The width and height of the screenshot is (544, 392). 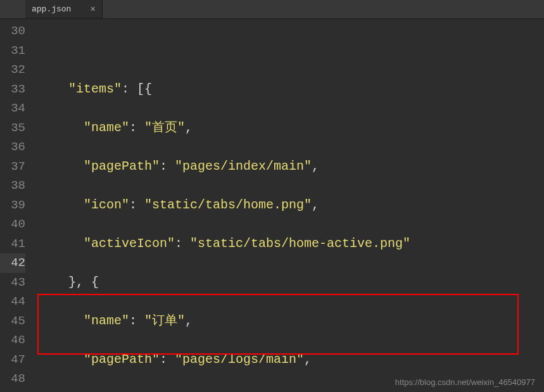 What do you see at coordinates (13, 322) in the screenshot?
I see `line-number: 45` at bounding box center [13, 322].